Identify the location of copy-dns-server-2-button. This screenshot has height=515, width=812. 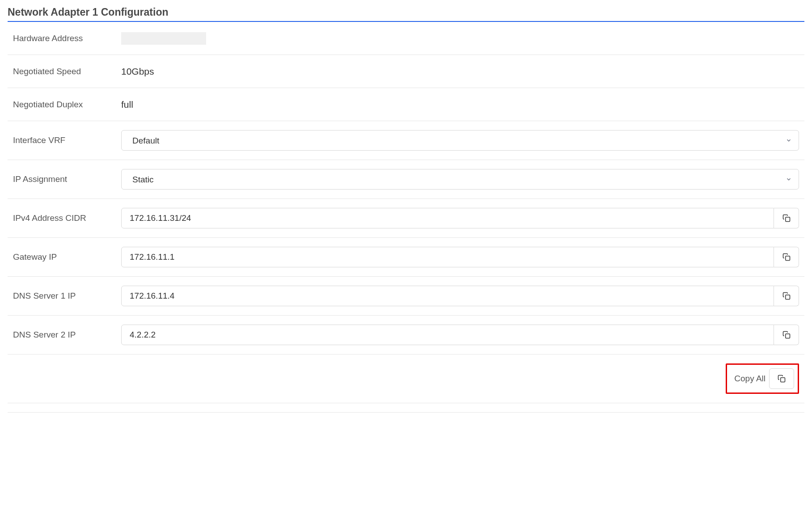
(787, 335).